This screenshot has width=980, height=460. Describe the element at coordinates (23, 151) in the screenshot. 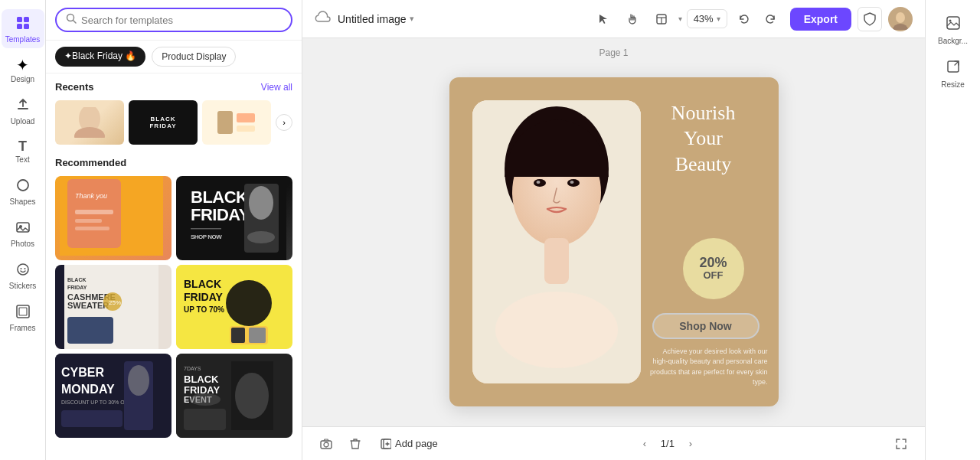

I see `sidebar-item-text: T Text` at that location.